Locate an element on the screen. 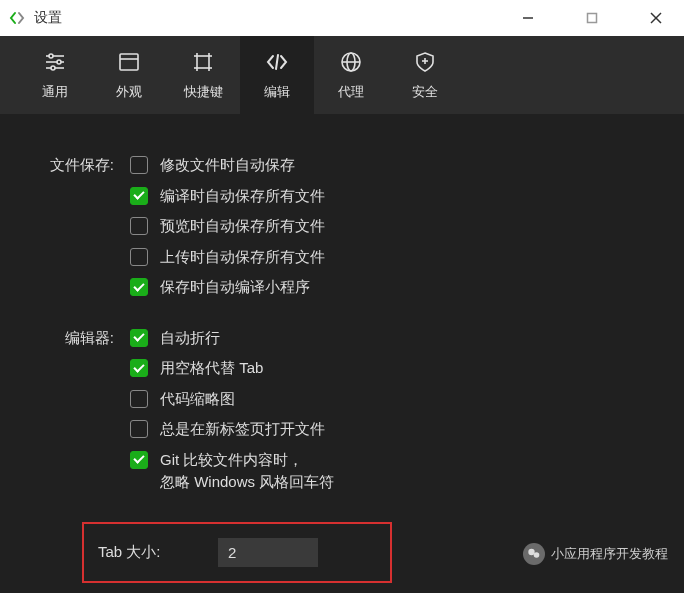  option-label: 保存时自动编译小程序 is located at coordinates (235, 288).